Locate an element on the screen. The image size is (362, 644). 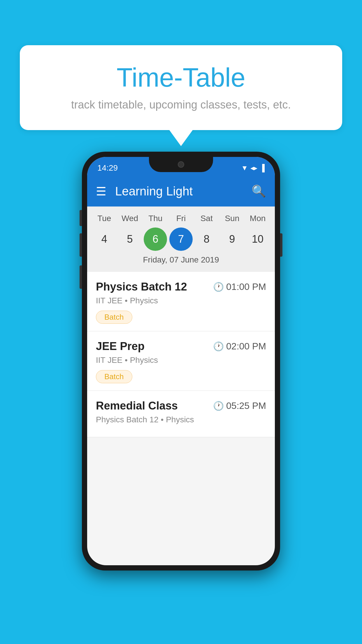
signal-icon: ◂▸ is located at coordinates (254, 168).